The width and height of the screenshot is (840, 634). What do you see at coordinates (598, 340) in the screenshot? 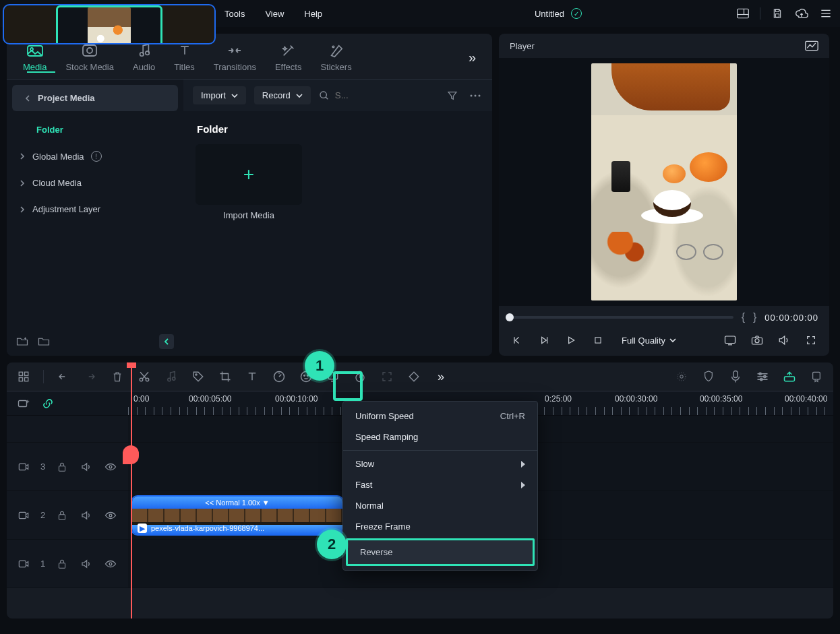
I see `stop-button` at bounding box center [598, 340].